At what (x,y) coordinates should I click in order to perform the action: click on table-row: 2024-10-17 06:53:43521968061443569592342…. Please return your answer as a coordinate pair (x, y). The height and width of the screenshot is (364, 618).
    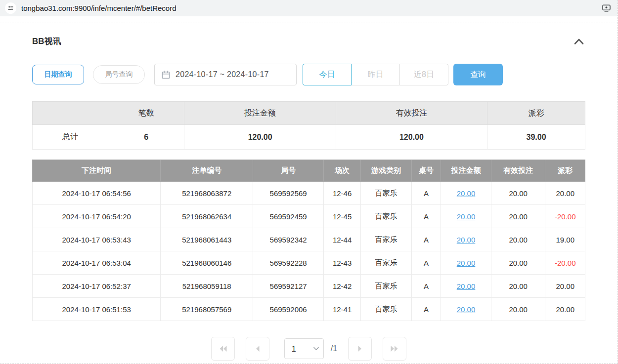
    Looking at the image, I should click on (309, 240).